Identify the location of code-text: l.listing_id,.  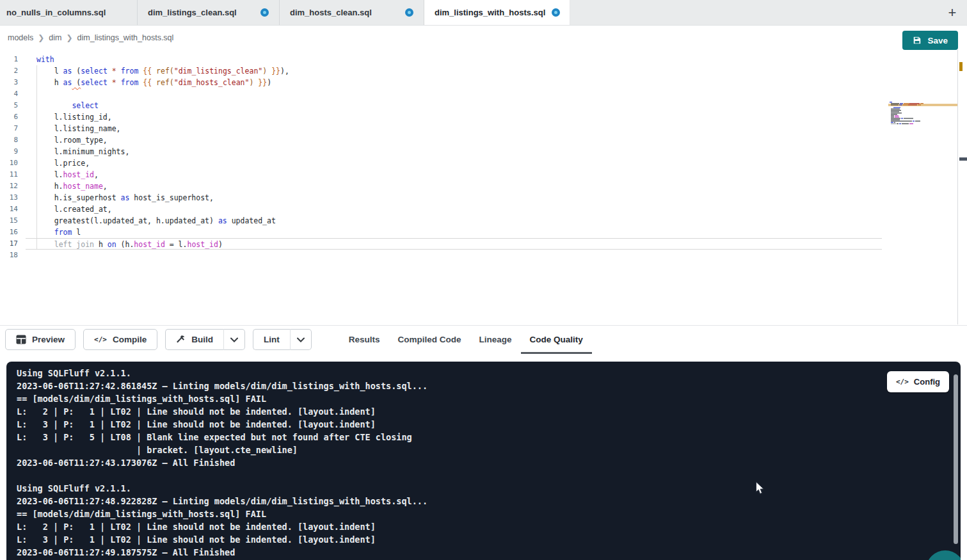
(454, 117).